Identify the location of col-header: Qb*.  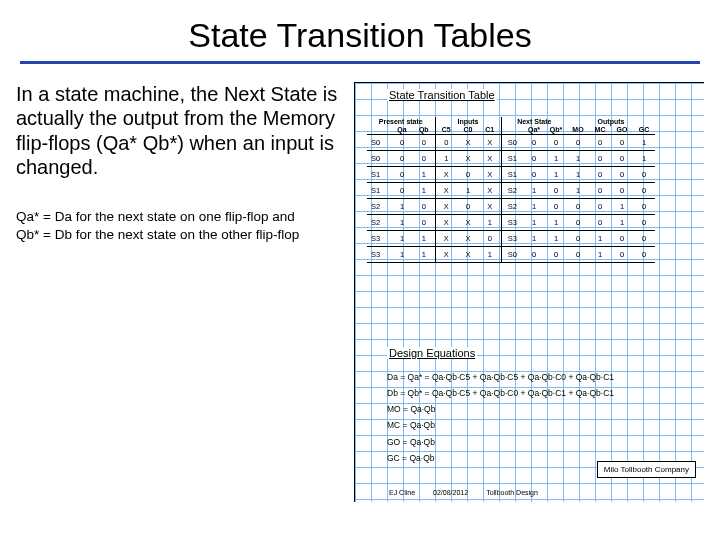
(556, 130).